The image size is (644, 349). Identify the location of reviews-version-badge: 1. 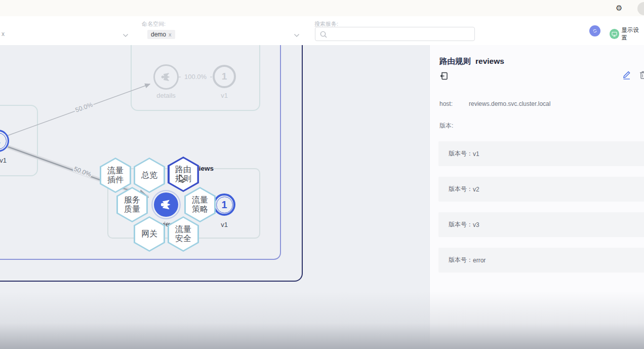
(224, 205).